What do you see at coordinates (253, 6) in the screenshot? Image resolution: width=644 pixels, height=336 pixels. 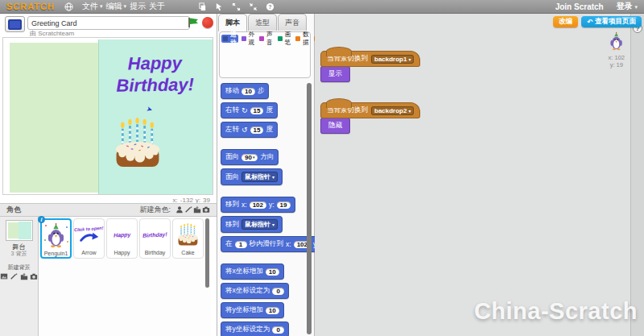 I see `shrink-icon` at bounding box center [253, 6].